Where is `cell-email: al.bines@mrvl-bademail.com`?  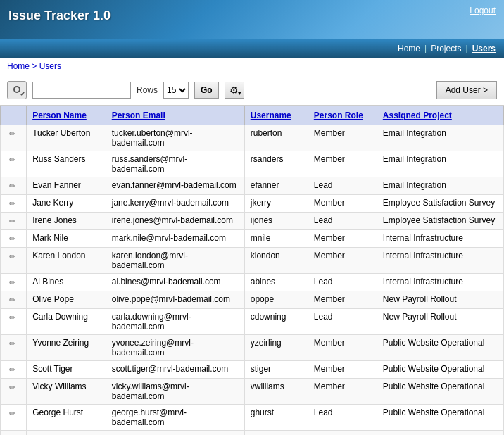
cell-email: al.bines@mrvl-bademail.com is located at coordinates (175, 283).